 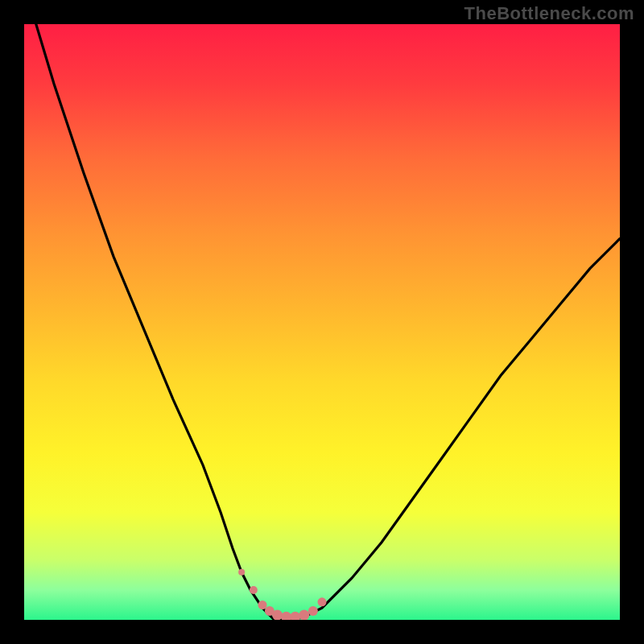 I want to click on watermark-text: TheBottleneck.com, so click(x=549, y=14).